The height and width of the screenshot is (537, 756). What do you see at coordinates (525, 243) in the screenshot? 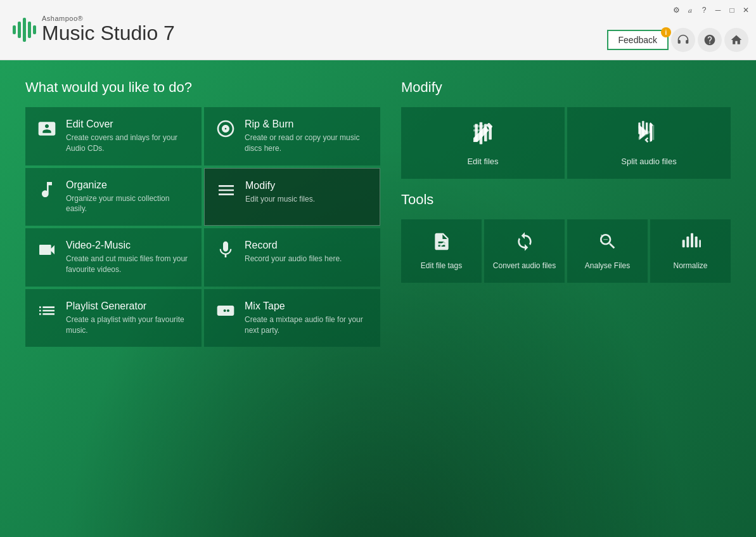
I see `convert-audio-icon` at bounding box center [525, 243].